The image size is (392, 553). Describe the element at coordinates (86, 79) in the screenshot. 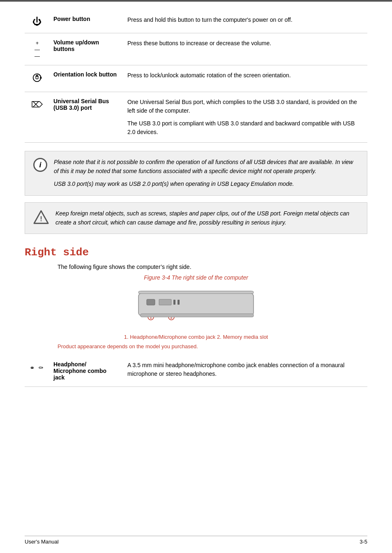

I see `orientation-button-name: Orientation lock button` at that location.